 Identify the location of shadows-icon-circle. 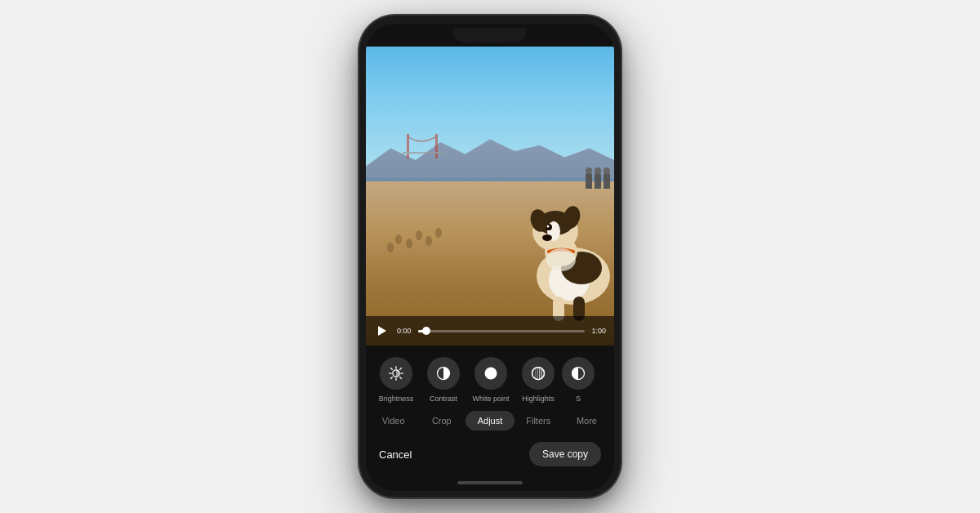
(578, 373).